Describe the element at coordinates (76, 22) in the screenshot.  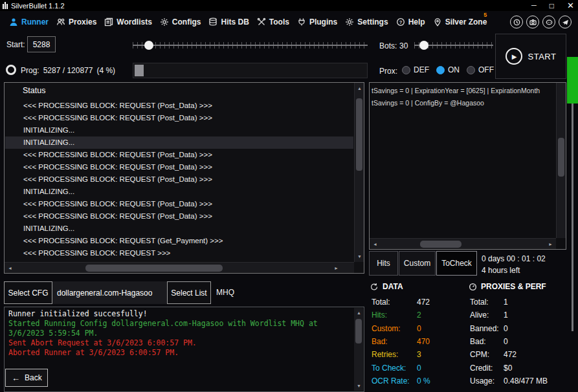
I see `menu-proxies: Proxies` at that location.